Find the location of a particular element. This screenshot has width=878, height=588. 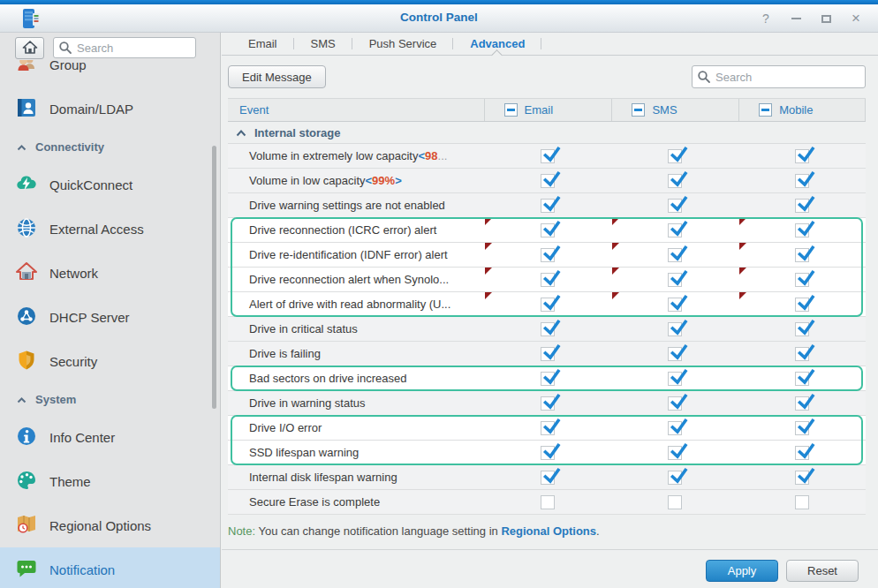

sidebar-item-notification: Notification is located at coordinates (110, 568).